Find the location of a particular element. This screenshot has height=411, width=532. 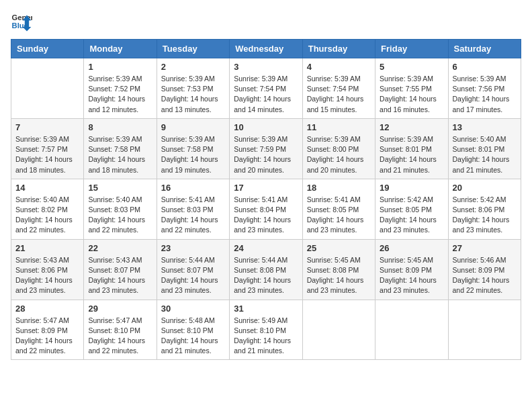

day-number: 24 is located at coordinates (266, 248).